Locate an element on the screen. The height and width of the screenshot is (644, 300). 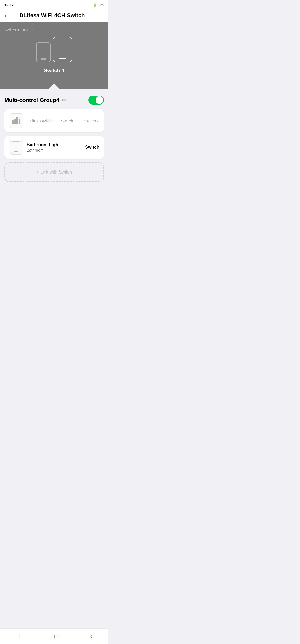
page-title: DLifesa WiFi 4CH Switch is located at coordinates (52, 16).